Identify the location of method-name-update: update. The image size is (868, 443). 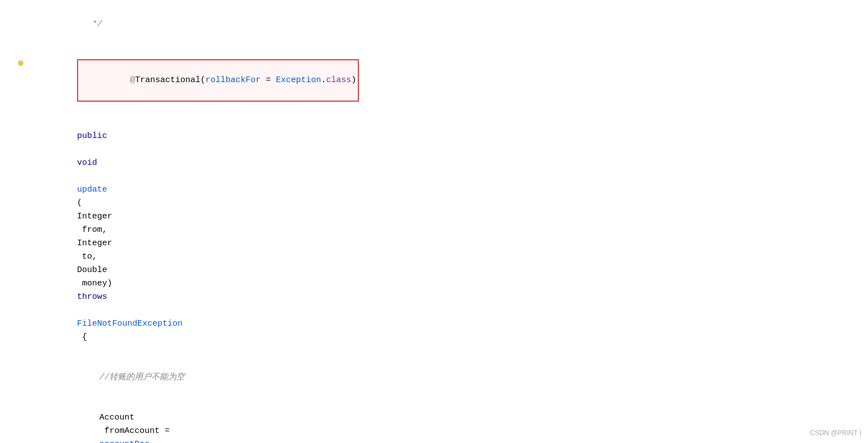
(92, 190).